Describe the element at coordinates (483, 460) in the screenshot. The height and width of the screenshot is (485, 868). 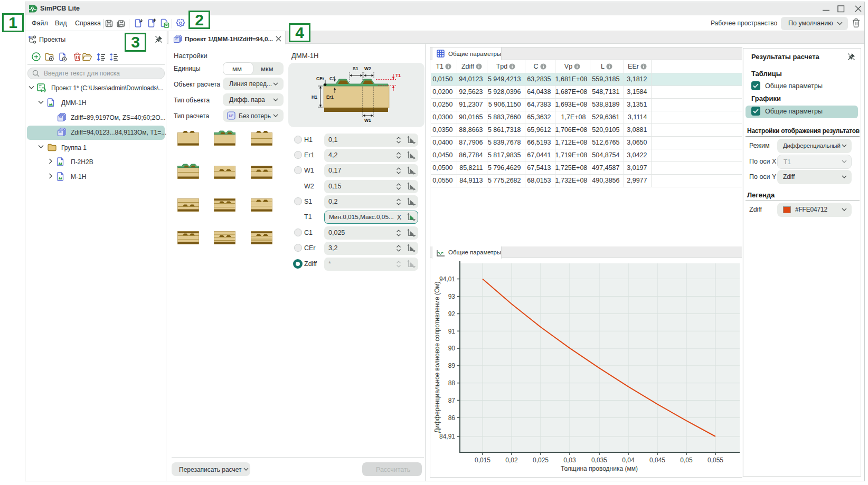
I see `svg-text: 0,015` at that location.